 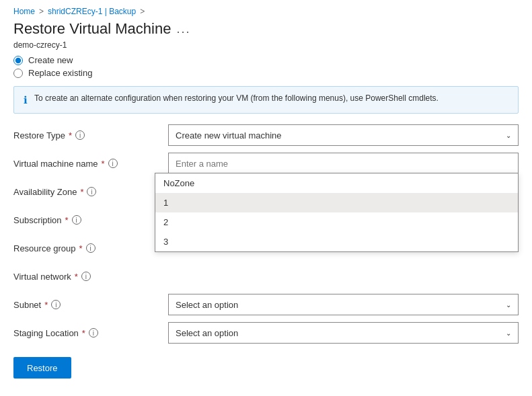 What do you see at coordinates (91, 136) in the screenshot?
I see `restore-type-label: Restore Type * i` at bounding box center [91, 136].